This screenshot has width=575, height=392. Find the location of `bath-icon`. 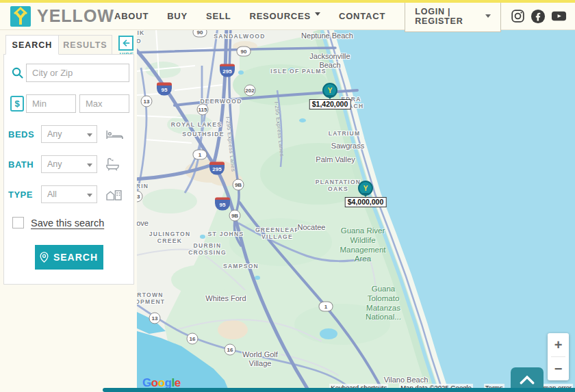

bath-icon is located at coordinates (112, 164).